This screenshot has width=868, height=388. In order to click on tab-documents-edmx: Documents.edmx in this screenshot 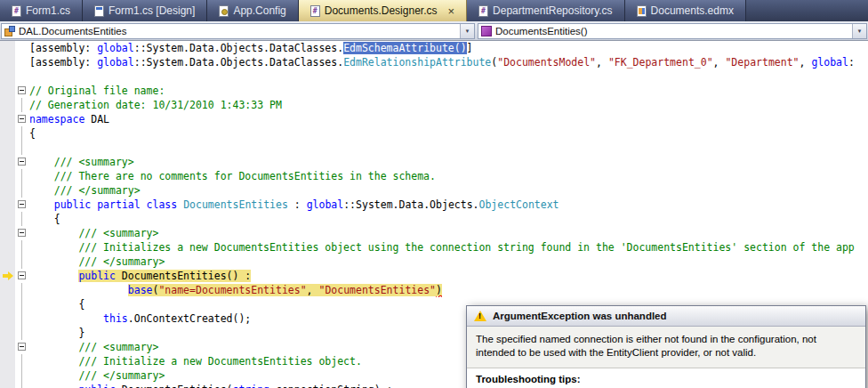, I will do `click(686, 11)`.